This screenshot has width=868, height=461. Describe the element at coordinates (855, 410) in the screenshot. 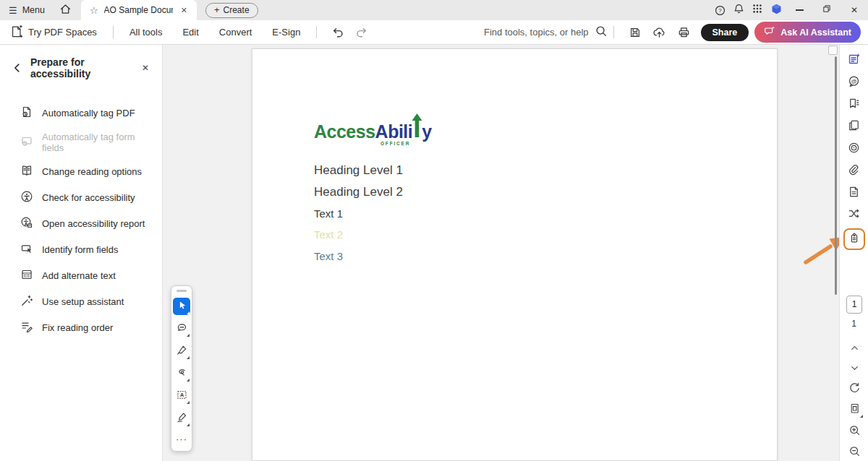

I see `fit-page-icon` at that location.